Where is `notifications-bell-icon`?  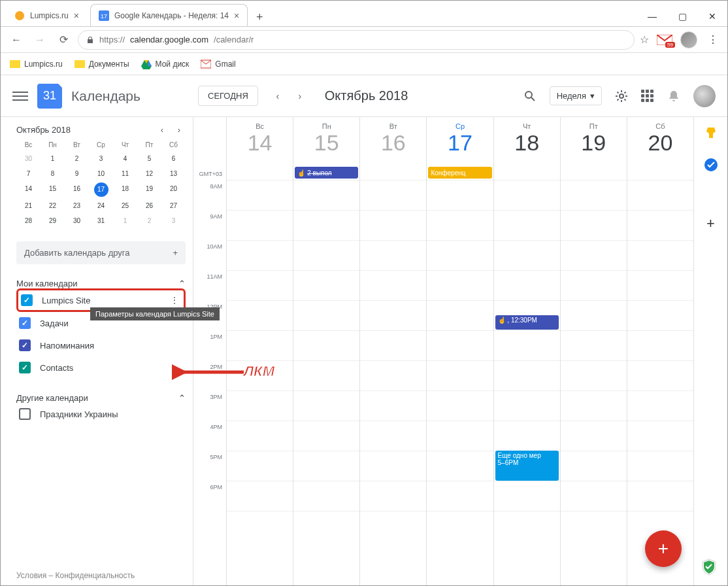 notifications-bell-icon is located at coordinates (674, 96).